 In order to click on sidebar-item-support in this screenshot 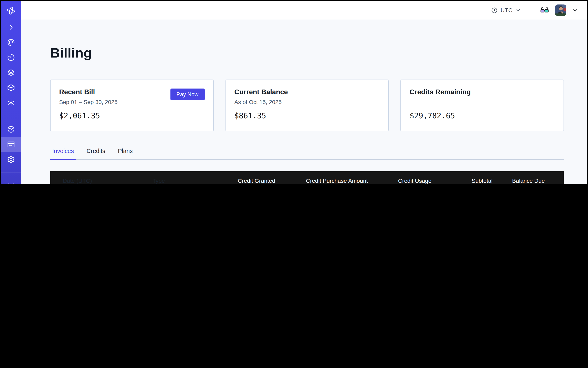, I will do `click(11, 181)`.